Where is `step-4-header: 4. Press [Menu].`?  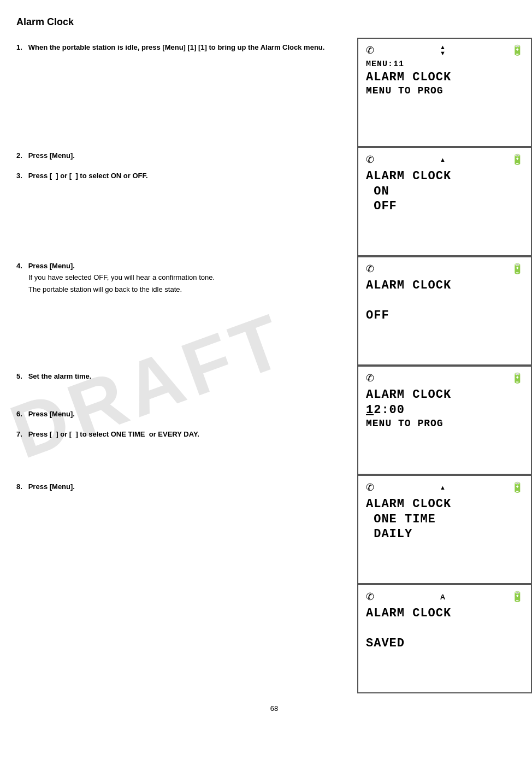 step-4-header: 4. Press [Menu]. is located at coordinates (181, 266).